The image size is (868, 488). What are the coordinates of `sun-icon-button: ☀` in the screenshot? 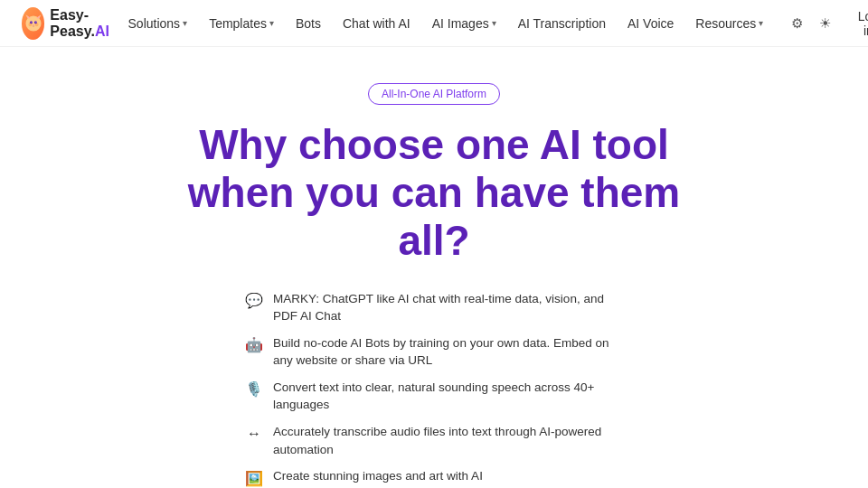 It's located at (825, 23).